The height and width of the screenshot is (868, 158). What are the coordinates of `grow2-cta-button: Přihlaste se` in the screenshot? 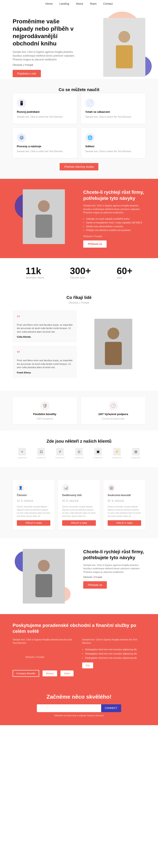 It's located at (95, 585).